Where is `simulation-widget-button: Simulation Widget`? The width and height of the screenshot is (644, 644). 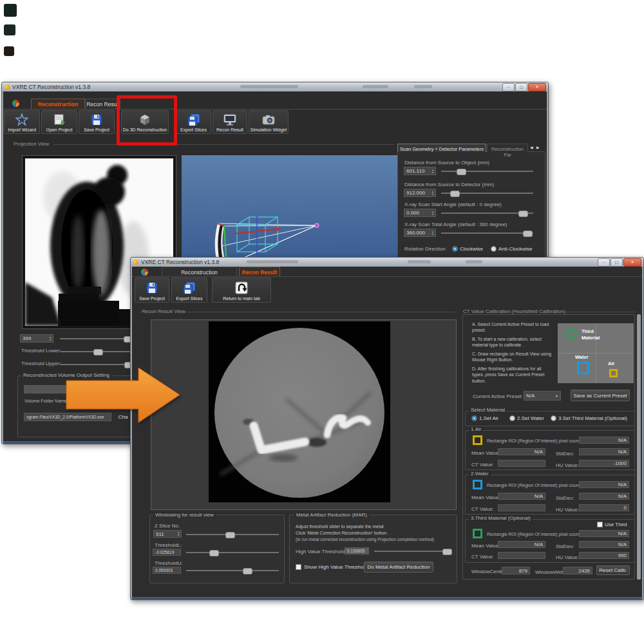 simulation-widget-button: Simulation Widget is located at coordinates (269, 122).